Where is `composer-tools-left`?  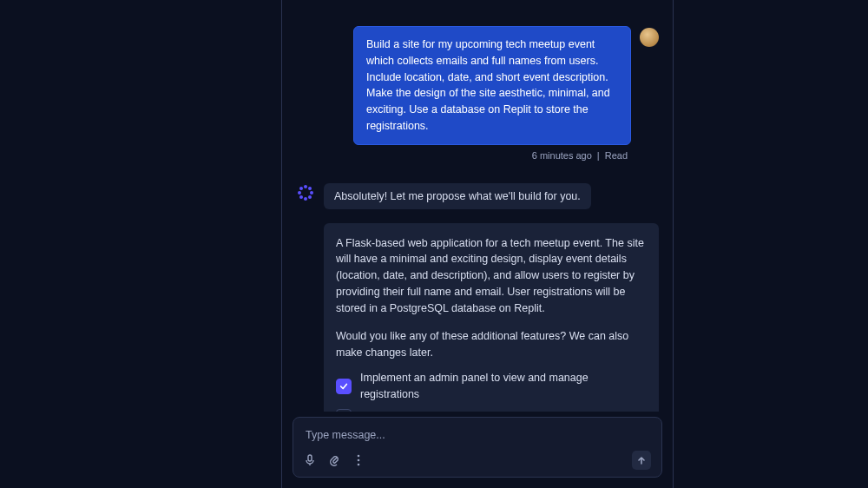
composer-tools-left is located at coordinates (334, 460).